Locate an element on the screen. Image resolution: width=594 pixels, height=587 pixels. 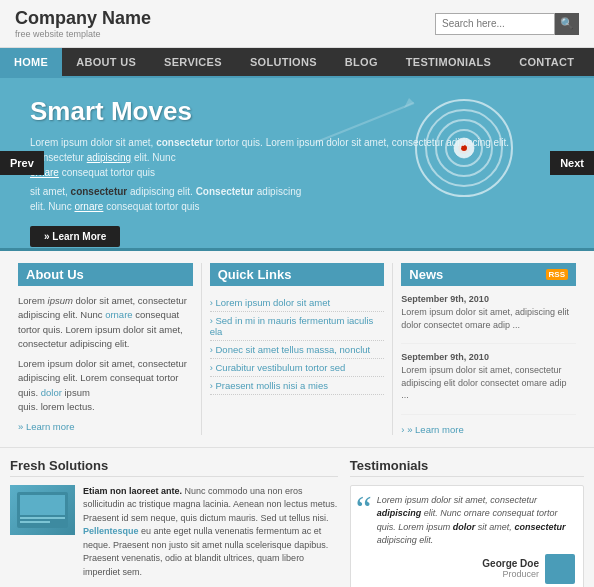
fresh-text: Etiam non laoreet ante. Nunc commodo una… is located at coordinates (210, 532).